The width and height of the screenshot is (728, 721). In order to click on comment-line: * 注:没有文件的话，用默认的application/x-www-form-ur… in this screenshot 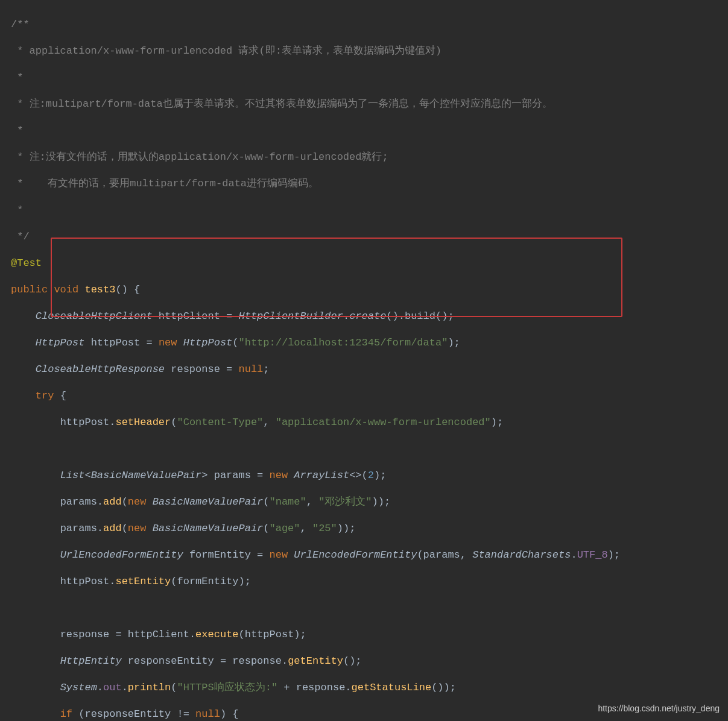, I will do `click(369, 157)`.